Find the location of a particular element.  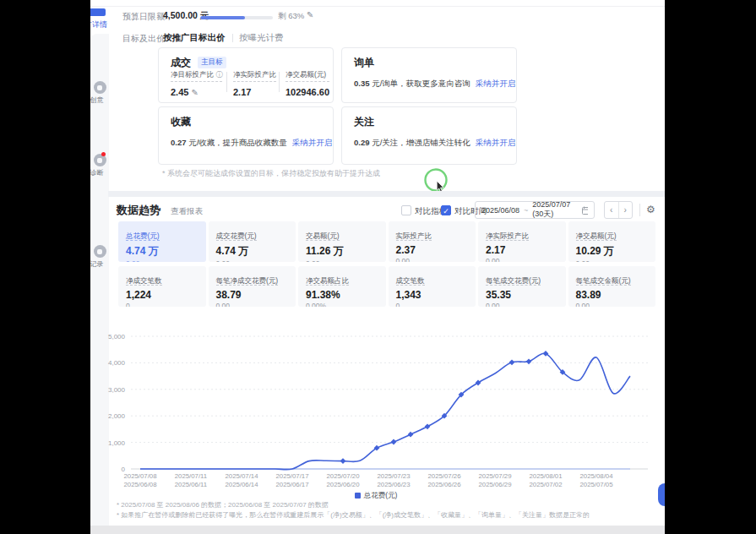

main-goal-badge: 主目标 is located at coordinates (212, 63).